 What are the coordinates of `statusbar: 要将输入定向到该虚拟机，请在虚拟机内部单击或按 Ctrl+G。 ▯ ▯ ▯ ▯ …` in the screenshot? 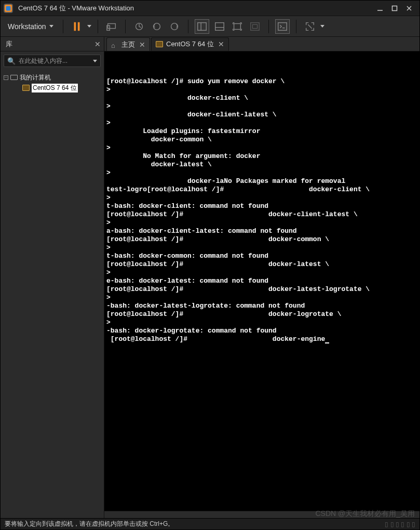 It's located at (210, 524).